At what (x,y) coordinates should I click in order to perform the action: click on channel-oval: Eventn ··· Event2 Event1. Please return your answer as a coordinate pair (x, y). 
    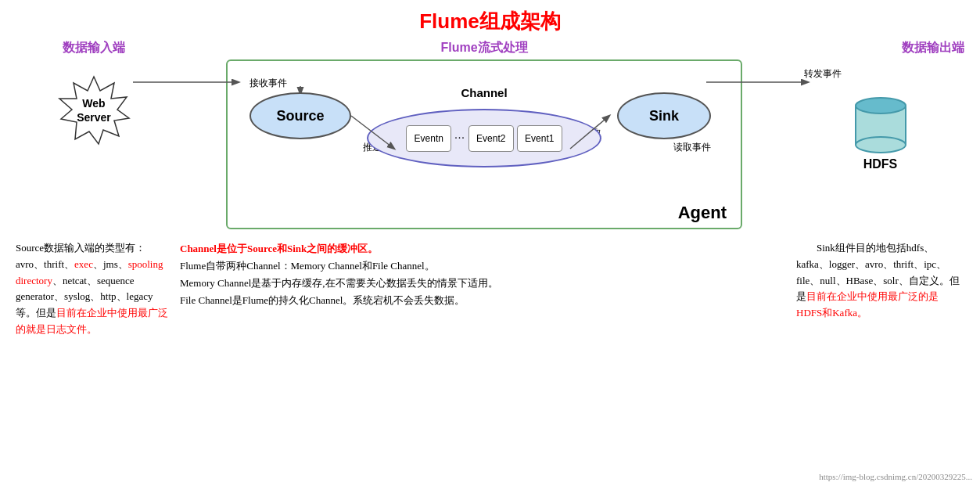
    Looking at the image, I should click on (484, 138).